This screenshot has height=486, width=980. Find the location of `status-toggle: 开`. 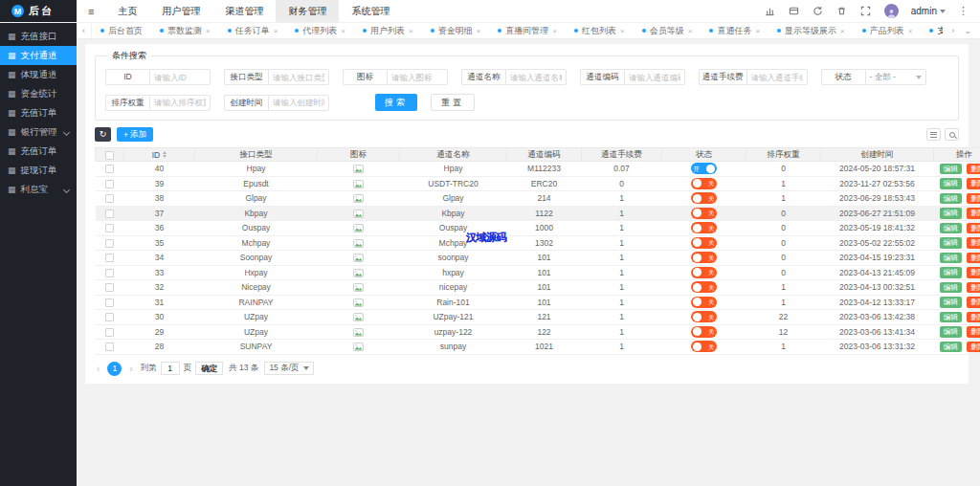

status-toggle: 开 is located at coordinates (704, 168).